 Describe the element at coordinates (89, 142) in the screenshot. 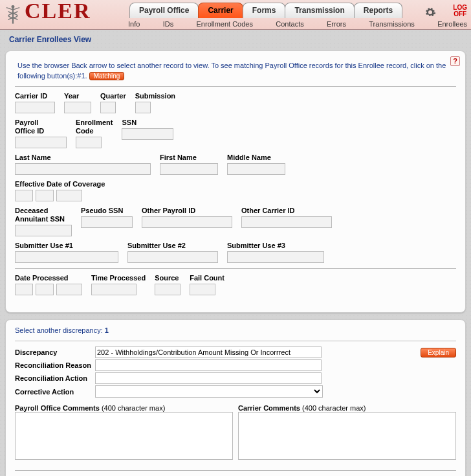

I see `enrollment-code-field` at that location.